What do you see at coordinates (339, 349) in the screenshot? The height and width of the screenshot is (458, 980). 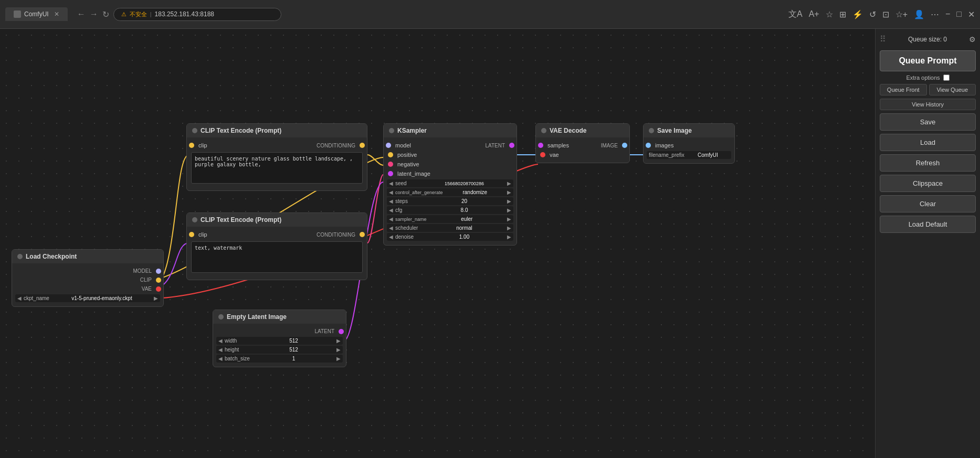 I see `height-next-arrow: ▶` at bounding box center [339, 349].